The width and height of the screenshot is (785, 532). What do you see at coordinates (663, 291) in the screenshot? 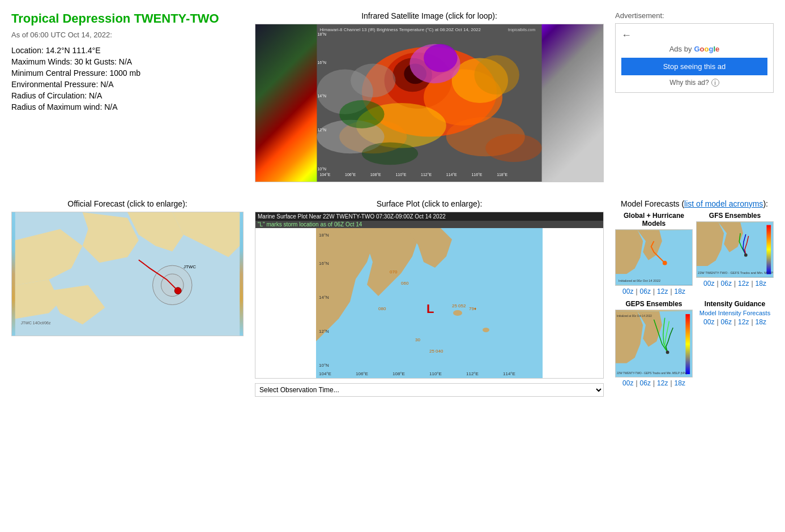
I see `global-link-12z: 12z` at bounding box center [663, 291].